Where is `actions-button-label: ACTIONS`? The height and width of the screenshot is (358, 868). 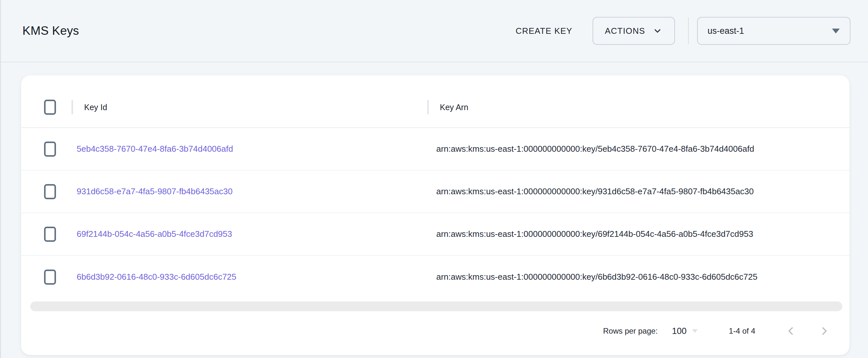
actions-button-label: ACTIONS is located at coordinates (625, 31).